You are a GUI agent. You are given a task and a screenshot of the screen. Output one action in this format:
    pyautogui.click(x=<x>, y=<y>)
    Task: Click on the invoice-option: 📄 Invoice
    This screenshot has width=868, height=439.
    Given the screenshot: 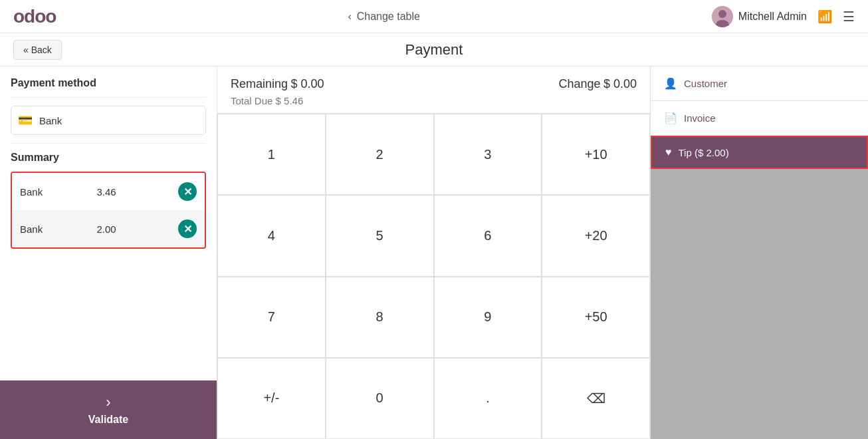 What is the action you would take?
    pyautogui.click(x=759, y=118)
    